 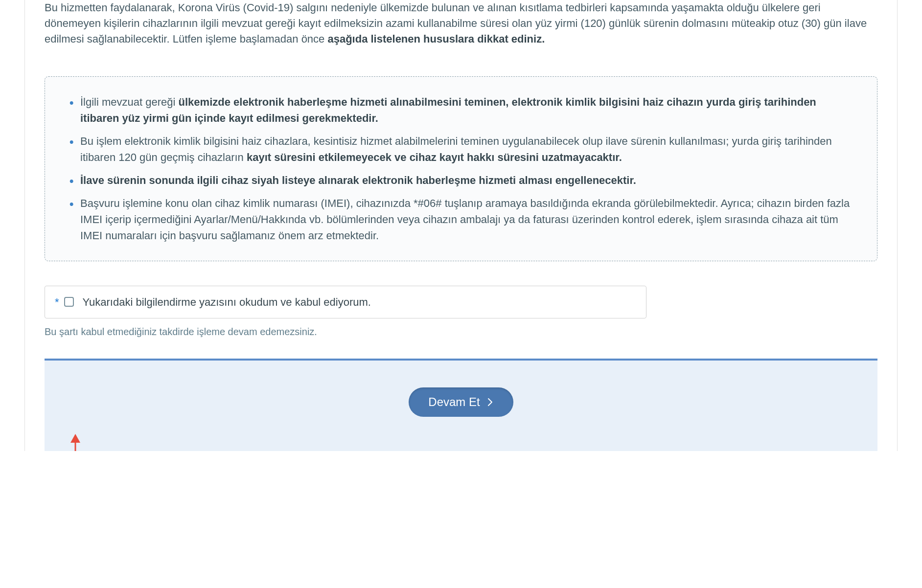 I want to click on continue-button-label: Devam Et, so click(x=454, y=402).